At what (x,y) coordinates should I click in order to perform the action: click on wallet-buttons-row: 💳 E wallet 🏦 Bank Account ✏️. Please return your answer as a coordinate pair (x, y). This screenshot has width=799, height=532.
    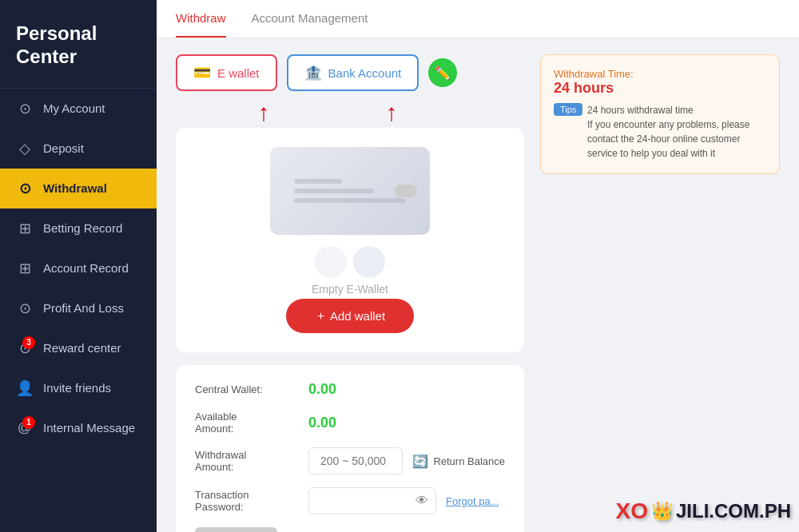
    Looking at the image, I should click on (350, 73).